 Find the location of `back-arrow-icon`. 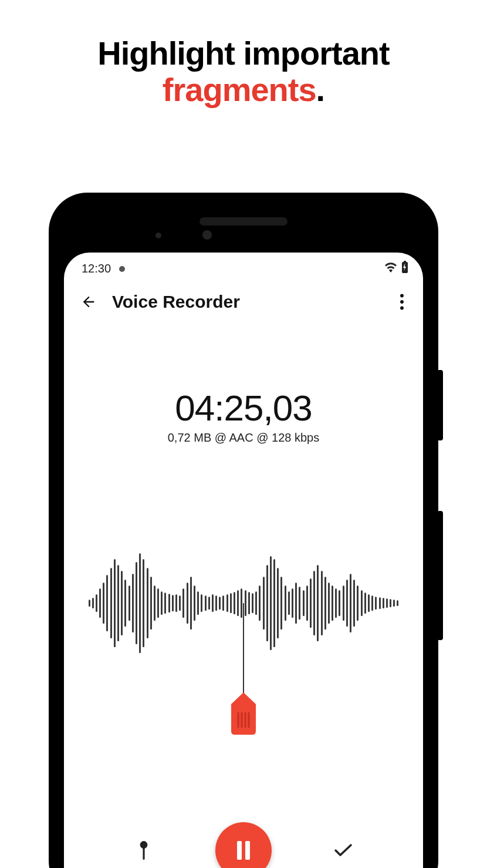

back-arrow-icon is located at coordinates (89, 302).